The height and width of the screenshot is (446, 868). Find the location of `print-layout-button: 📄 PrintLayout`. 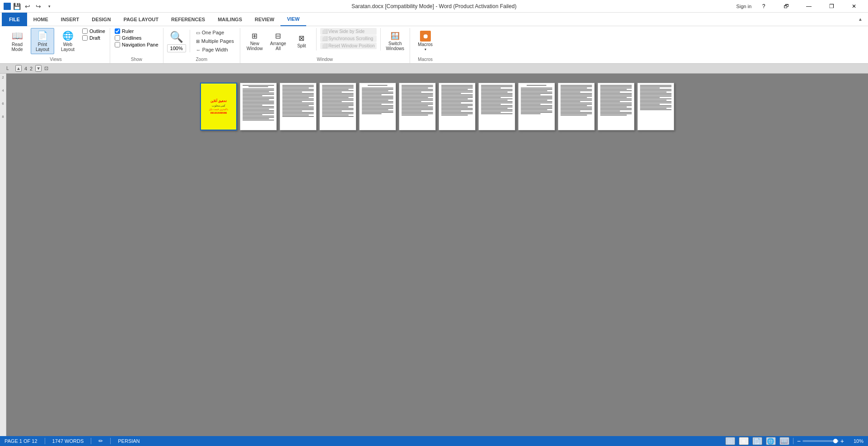

print-layout-button: 📄 PrintLayout is located at coordinates (42, 41).